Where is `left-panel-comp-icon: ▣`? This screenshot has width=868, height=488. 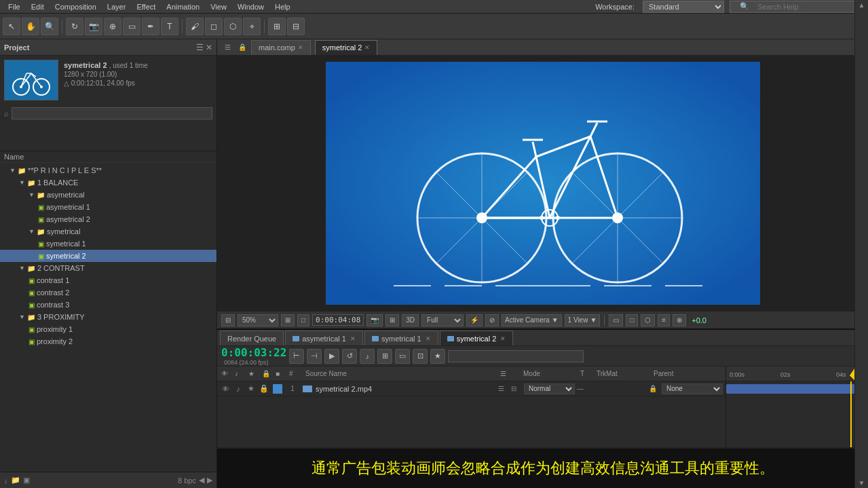
left-panel-comp-icon: ▣ is located at coordinates (26, 481).